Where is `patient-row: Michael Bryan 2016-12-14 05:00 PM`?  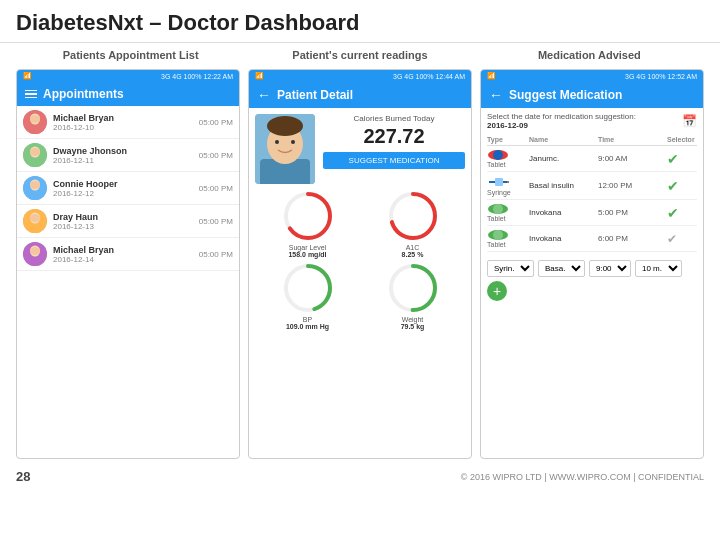 patient-row: Michael Bryan 2016-12-14 05:00 PM is located at coordinates (128, 254).